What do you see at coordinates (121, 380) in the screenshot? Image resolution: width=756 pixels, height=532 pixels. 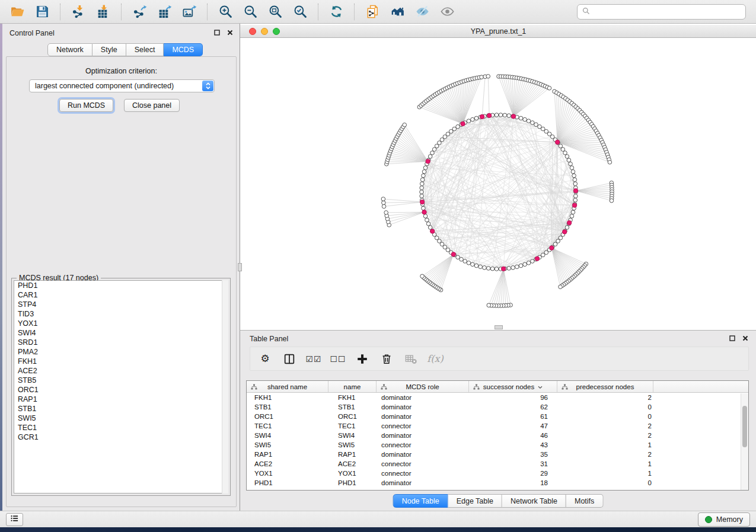 I see `mcds-result-item: STB5` at bounding box center [121, 380].